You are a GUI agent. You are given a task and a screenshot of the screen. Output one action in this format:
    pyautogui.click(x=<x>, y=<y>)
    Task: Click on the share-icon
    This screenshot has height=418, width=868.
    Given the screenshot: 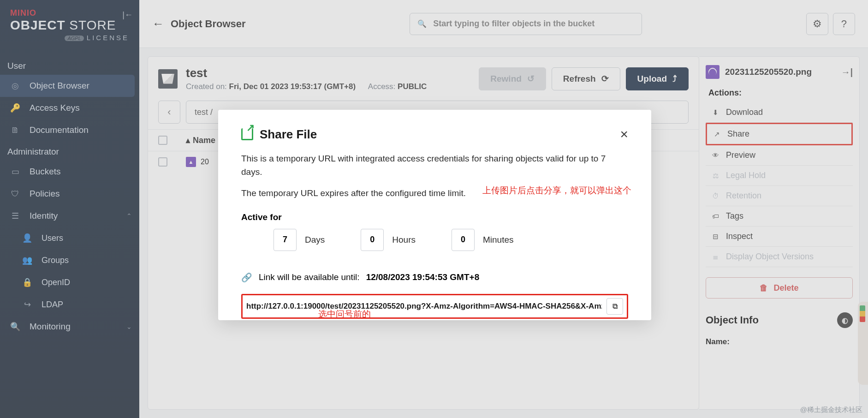 What is the action you would take?
    pyautogui.click(x=247, y=134)
    